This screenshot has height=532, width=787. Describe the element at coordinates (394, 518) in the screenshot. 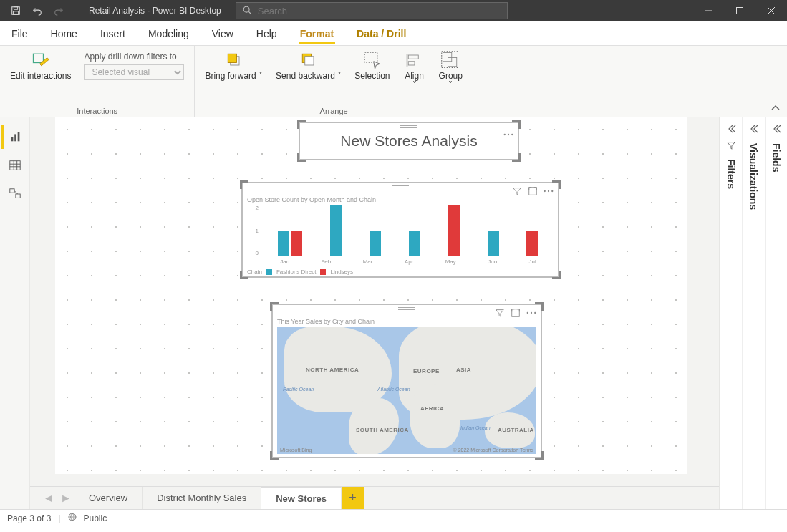

I see `status-bar: Page 3 of 3 | Public` at that location.